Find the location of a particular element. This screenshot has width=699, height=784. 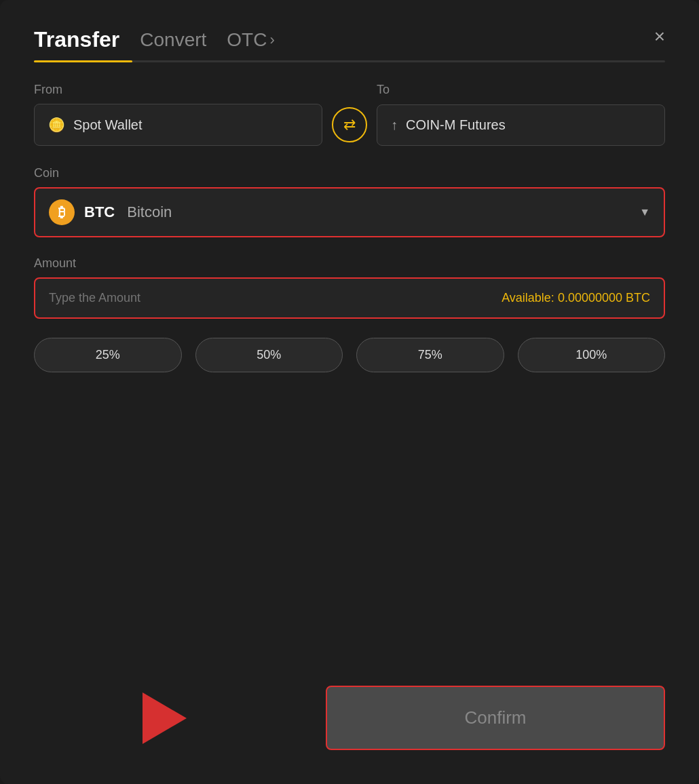

pct-25-button: 25% is located at coordinates (108, 355).